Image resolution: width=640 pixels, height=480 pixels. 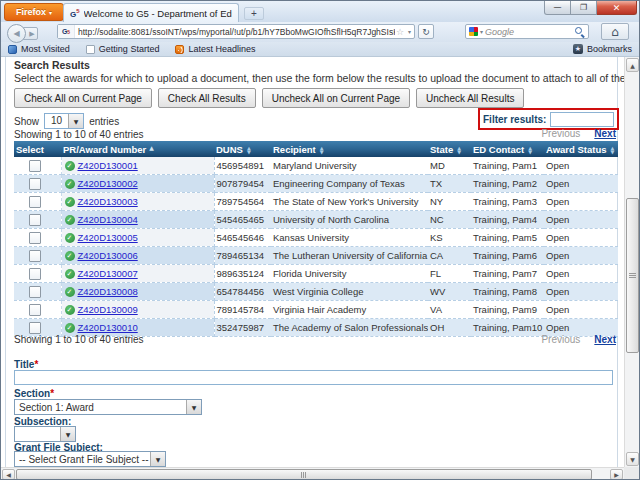 I want to click on duns-cell: 456954891, so click(x=242, y=166).